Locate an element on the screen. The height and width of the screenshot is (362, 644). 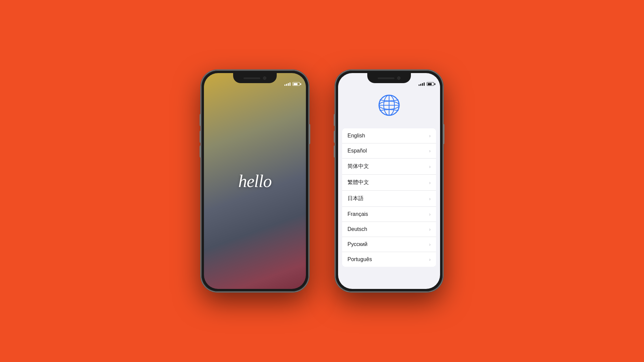
phone-language: English › Español › 简体中文 › 繁體中文 › 日本語 › … is located at coordinates (389, 181).